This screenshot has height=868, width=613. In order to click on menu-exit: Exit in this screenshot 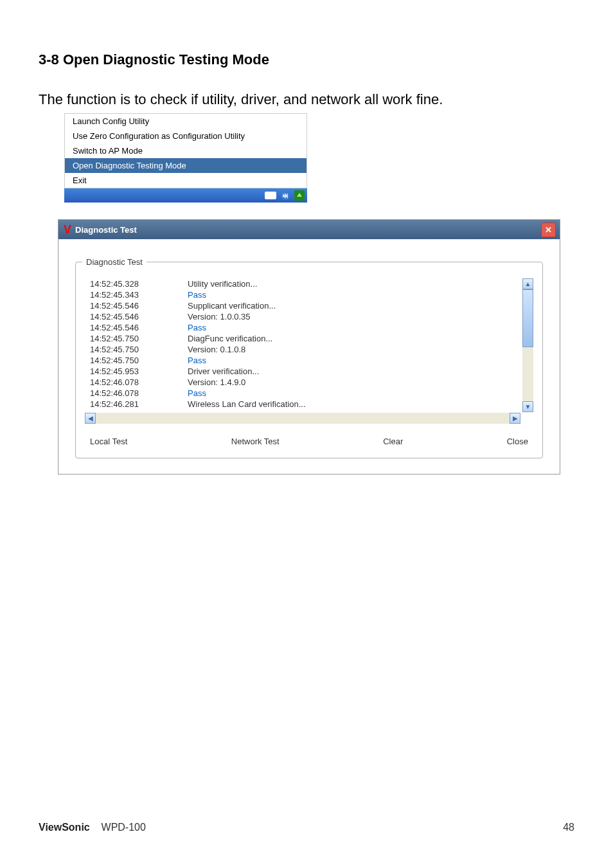, I will do `click(186, 180)`.